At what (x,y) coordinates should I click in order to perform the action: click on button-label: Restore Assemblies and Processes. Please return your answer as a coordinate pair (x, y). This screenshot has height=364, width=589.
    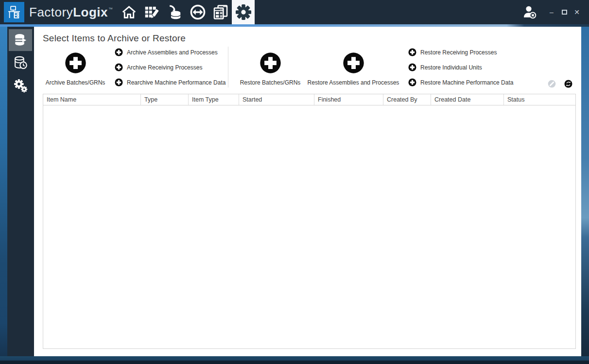
    Looking at the image, I should click on (354, 83).